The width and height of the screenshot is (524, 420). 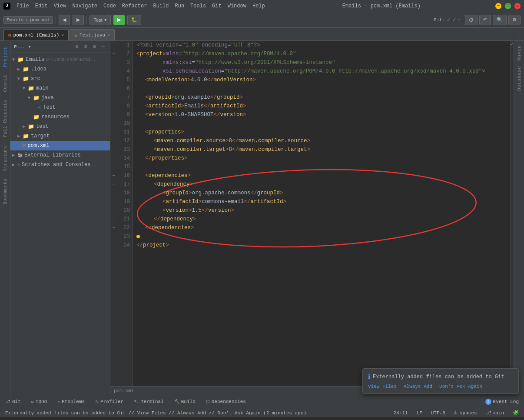 What do you see at coordinates (485, 20) in the screenshot?
I see `undo-button: ↶` at bounding box center [485, 20].